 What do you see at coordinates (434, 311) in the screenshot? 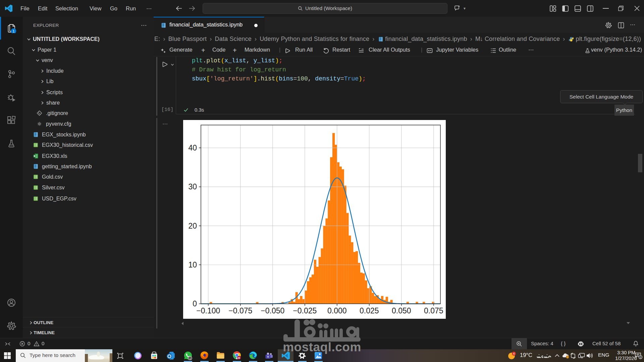
I see `svg-text: 0.075` at bounding box center [434, 311].